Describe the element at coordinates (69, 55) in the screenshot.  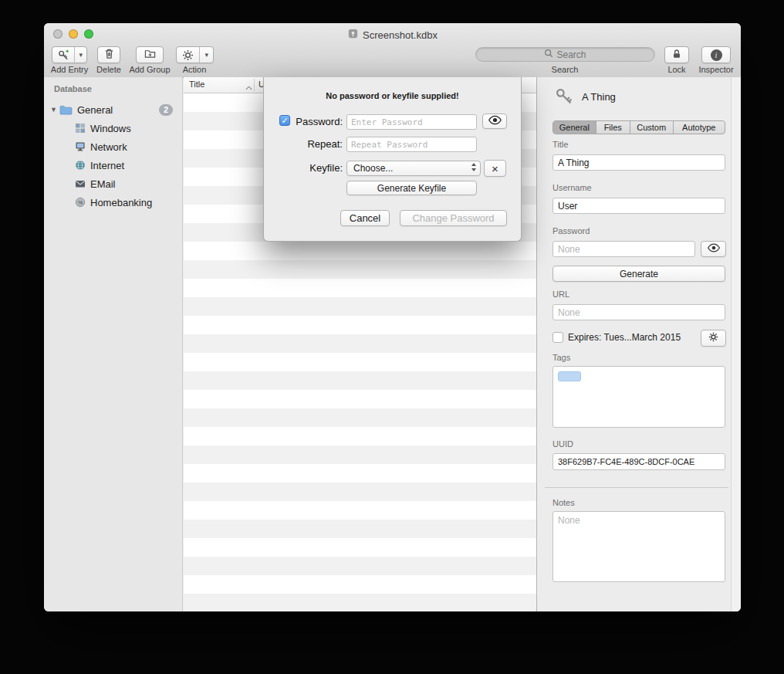
I see `add-entry-button: ▾` at that location.